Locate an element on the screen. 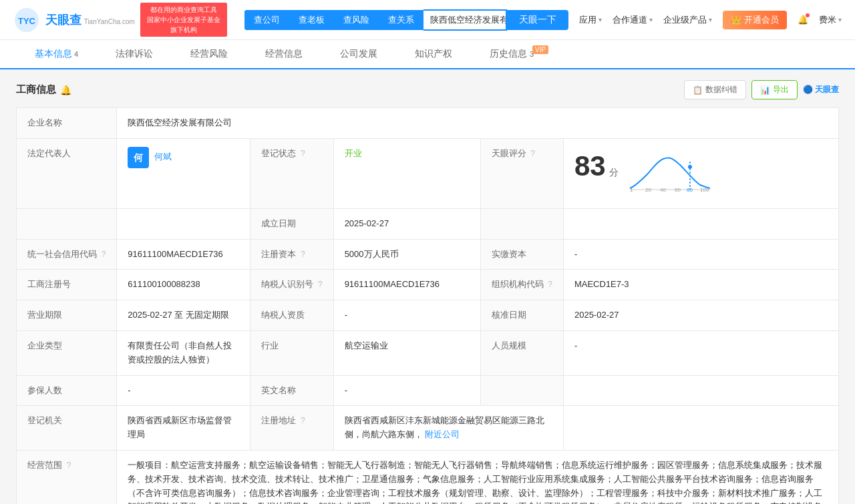  nav-apply-arrow: ▾ is located at coordinates (600, 20).